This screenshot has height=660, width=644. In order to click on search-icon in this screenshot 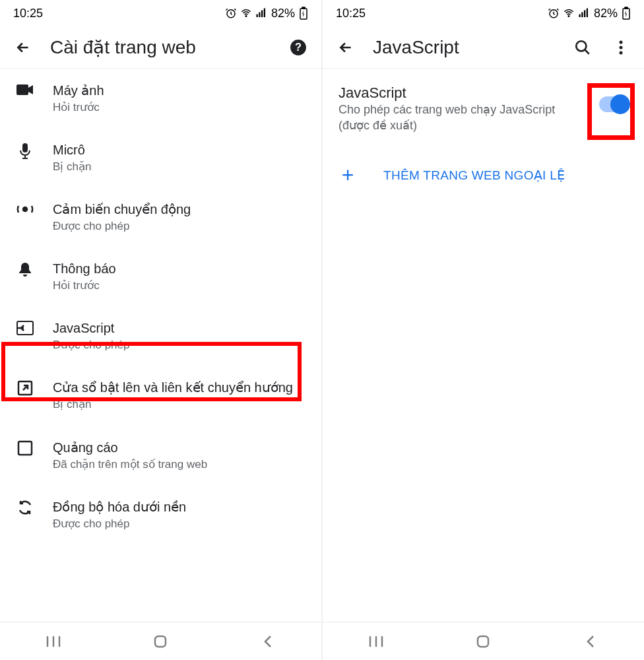, I will do `click(583, 48)`.